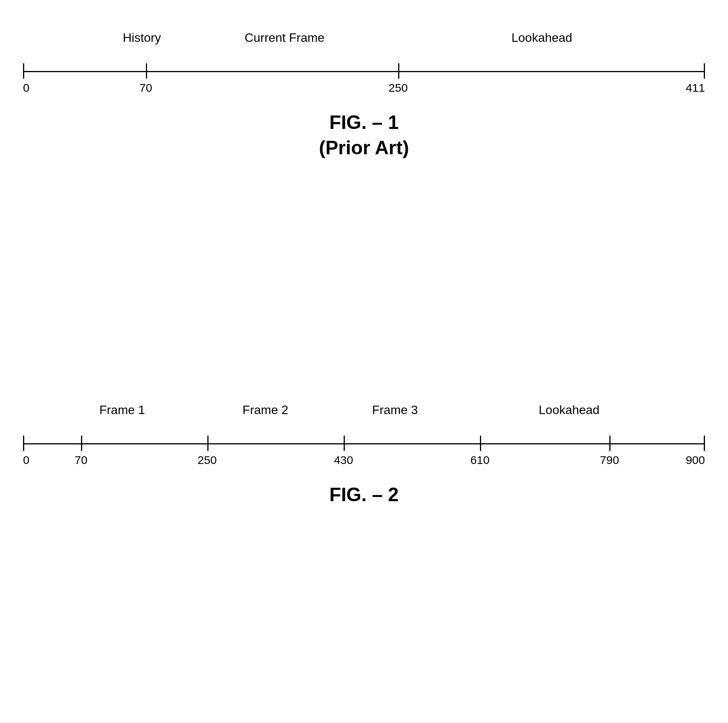  I want to click on fig2-label-430: 430, so click(344, 460).